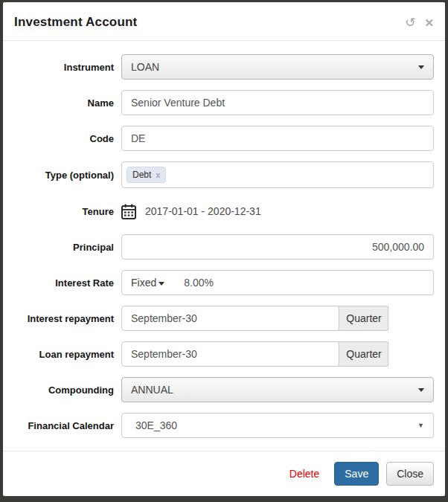  Describe the element at coordinates (278, 283) in the screenshot. I see `interest-rate-control: Fixed` at that location.